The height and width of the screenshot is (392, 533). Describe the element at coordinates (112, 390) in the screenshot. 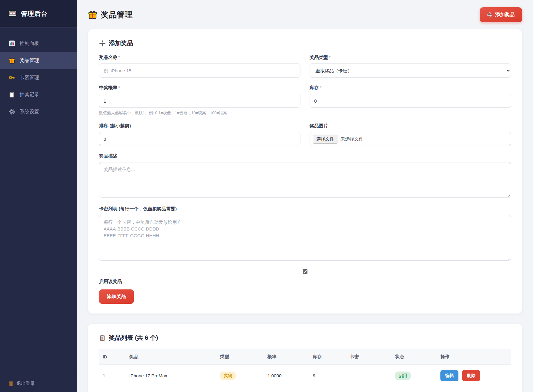

I see `cell-id: 2` at that location.